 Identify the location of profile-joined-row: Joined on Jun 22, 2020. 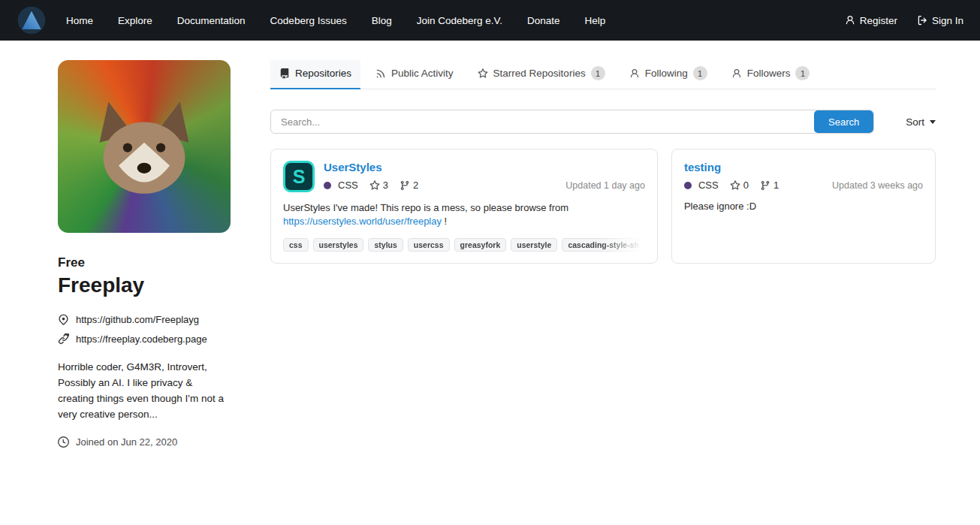
(144, 442).